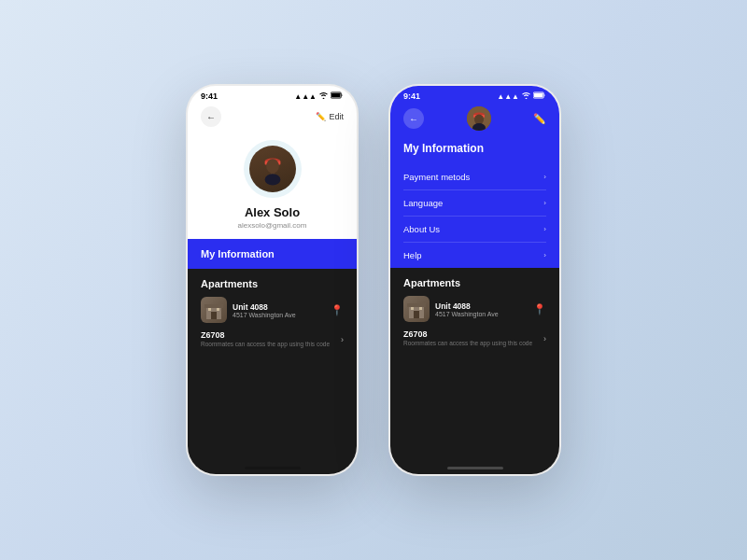  Describe the element at coordinates (271, 344) in the screenshot. I see `code-desc-1: Roommates can access the app using this …` at that location.